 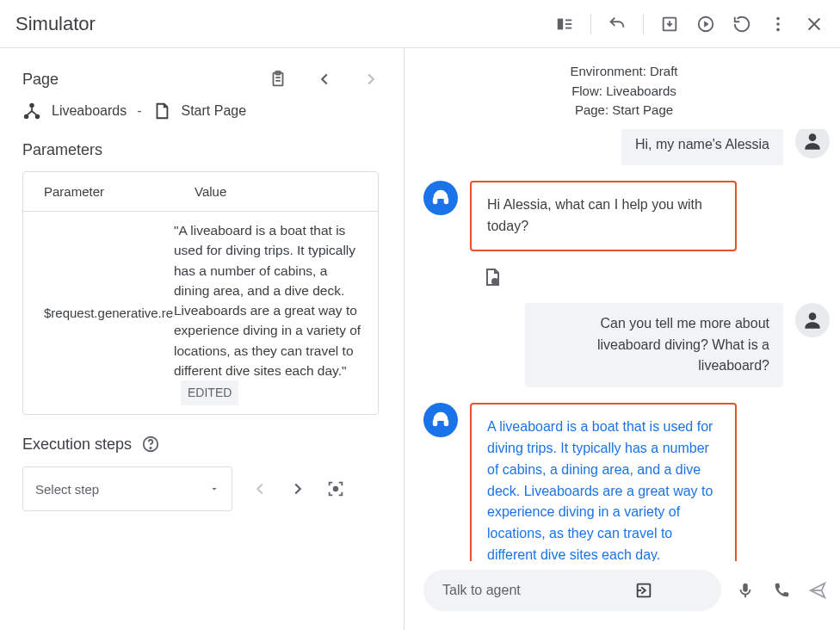 I want to click on page-icon, so click(x=162, y=111).